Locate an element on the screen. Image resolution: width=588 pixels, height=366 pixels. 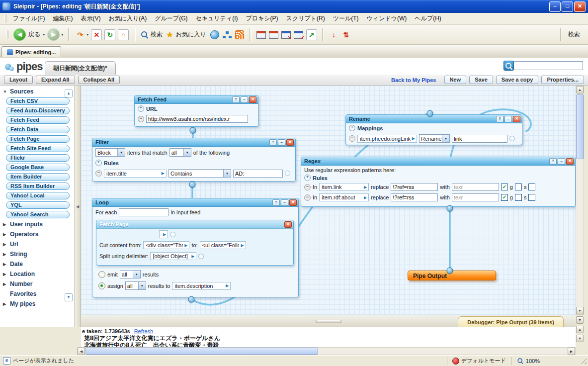
sidebar-item-yql: YQL is located at coordinates (38, 205).